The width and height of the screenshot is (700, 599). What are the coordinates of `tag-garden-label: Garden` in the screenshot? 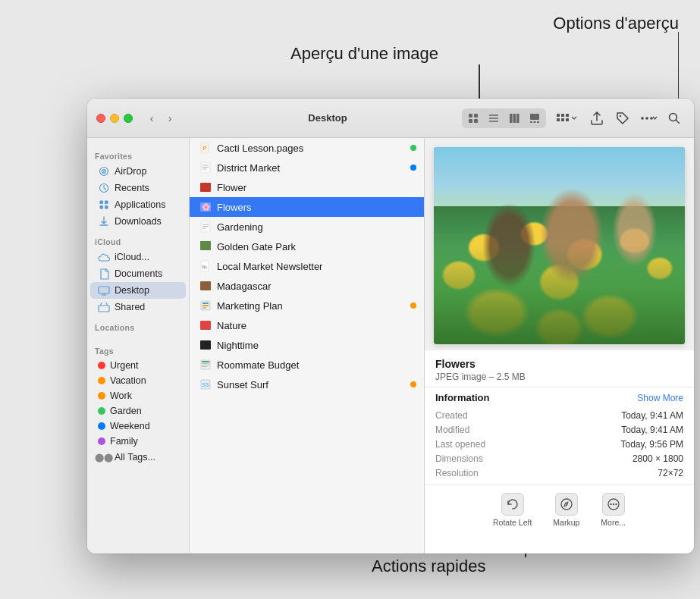 It's located at (126, 411).